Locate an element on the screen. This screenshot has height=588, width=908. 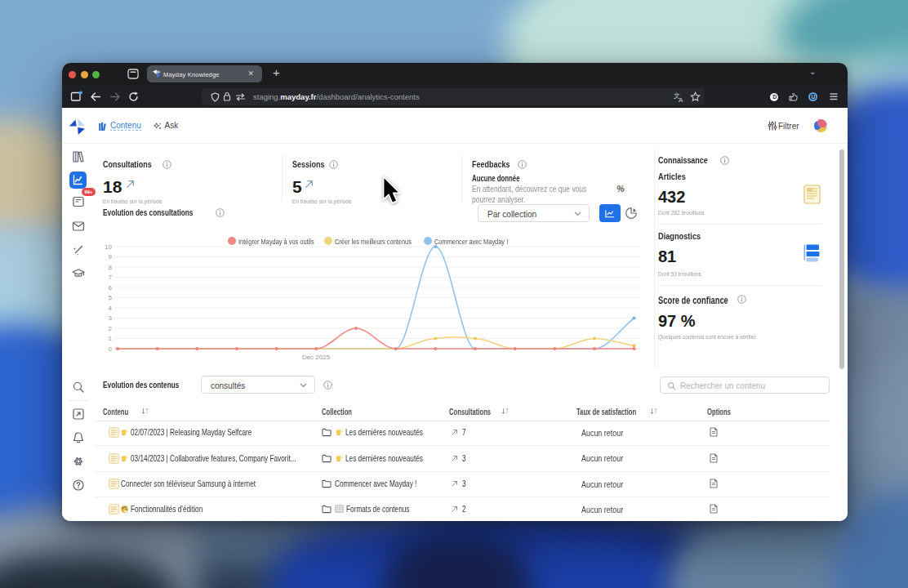
svg-text: 10 is located at coordinates (108, 247).